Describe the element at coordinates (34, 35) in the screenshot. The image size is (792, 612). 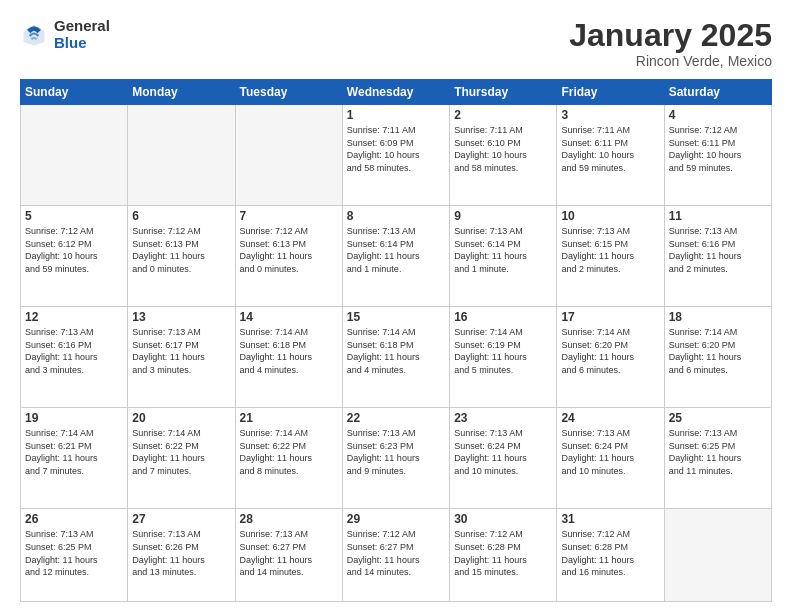
I see `logo-icon` at that location.